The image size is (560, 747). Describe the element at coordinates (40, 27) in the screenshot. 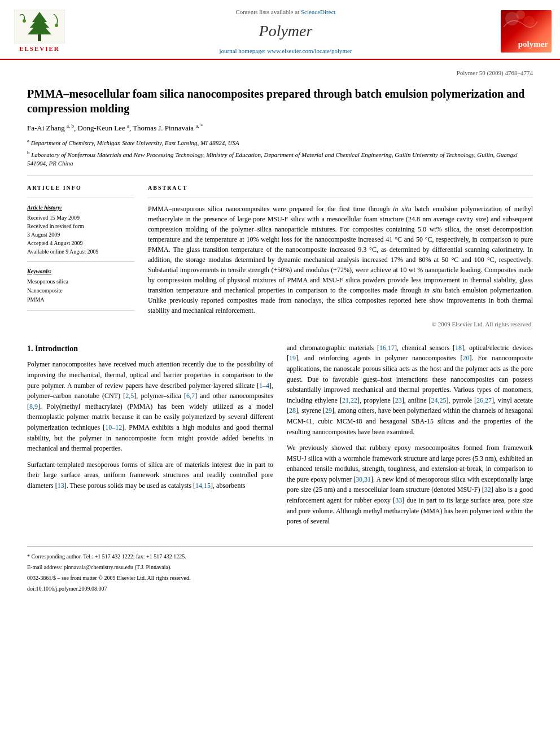

I see `elsevier-tree-icon` at that location.